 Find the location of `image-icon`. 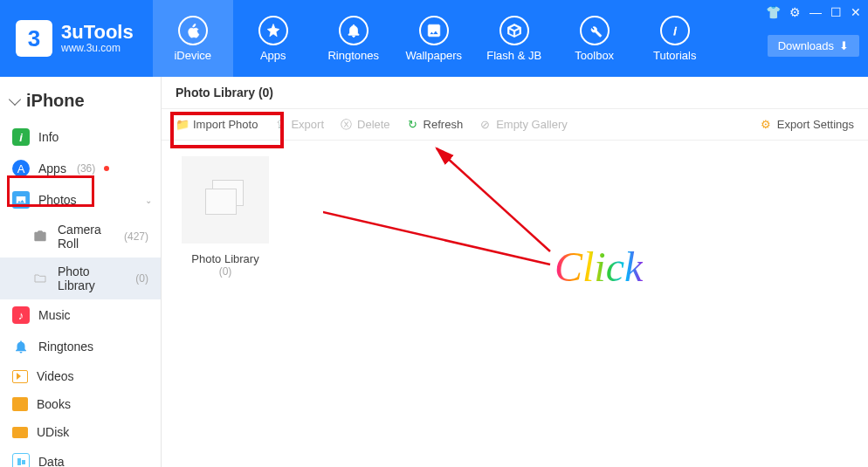

image-icon is located at coordinates (434, 31).